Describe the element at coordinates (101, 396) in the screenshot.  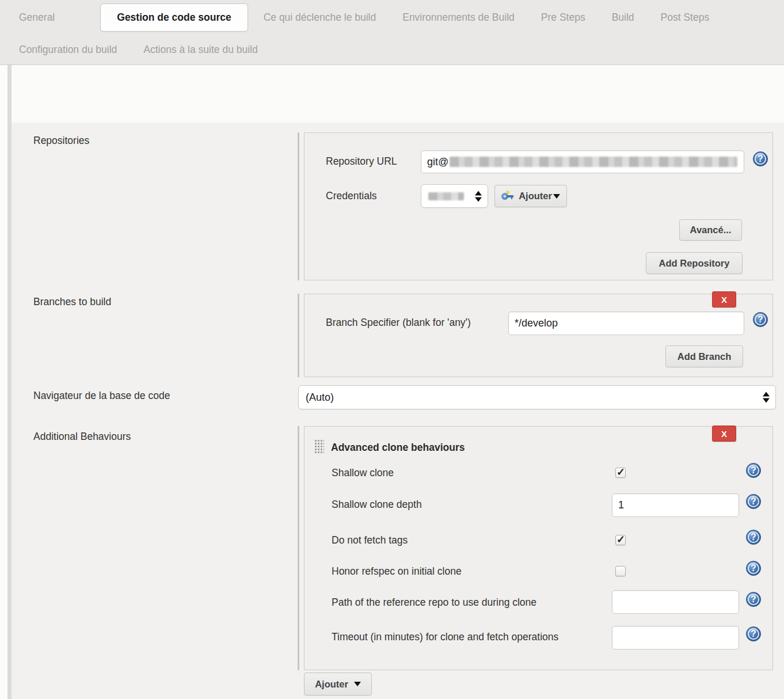
I see `repo-browser-label: Navigateur de la base de code` at that location.